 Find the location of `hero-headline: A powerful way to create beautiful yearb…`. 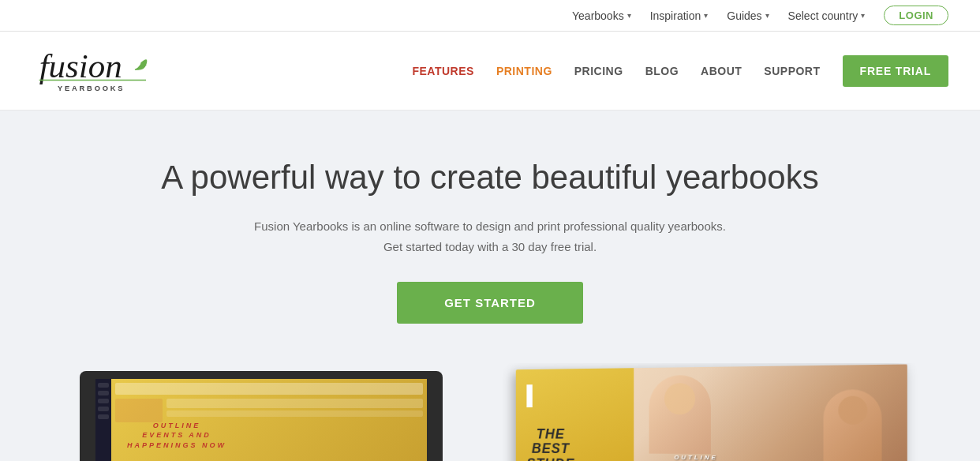

hero-headline: A powerful way to create beautiful yearb… is located at coordinates (490, 178).